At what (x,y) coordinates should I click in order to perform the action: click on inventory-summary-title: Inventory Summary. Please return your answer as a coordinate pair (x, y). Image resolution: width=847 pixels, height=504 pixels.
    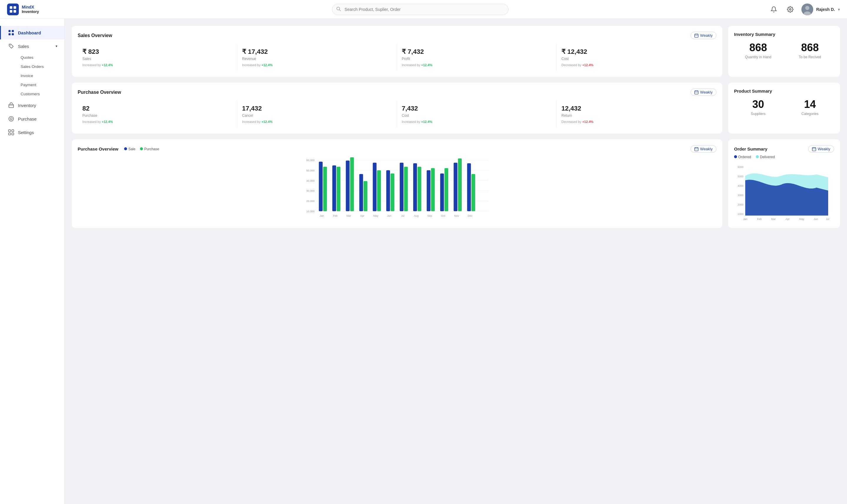
    Looking at the image, I should click on (784, 34).